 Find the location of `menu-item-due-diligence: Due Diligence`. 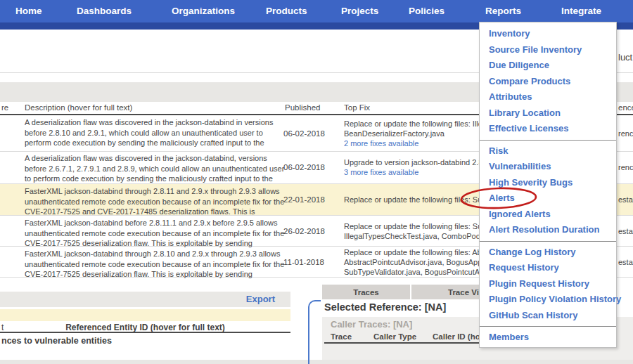

menu-item-due-diligence: Due Diligence is located at coordinates (548, 66).